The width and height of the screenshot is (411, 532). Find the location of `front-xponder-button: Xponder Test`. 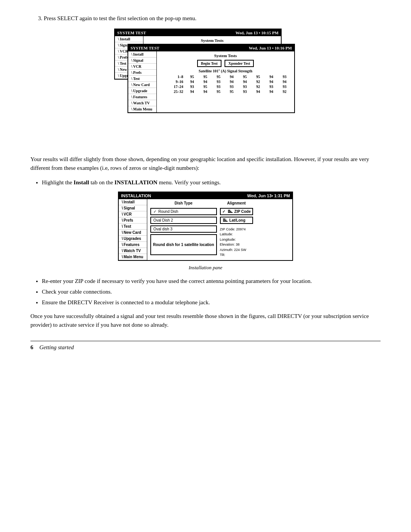

front-xponder-button: Xponder Test is located at coordinates (239, 63).